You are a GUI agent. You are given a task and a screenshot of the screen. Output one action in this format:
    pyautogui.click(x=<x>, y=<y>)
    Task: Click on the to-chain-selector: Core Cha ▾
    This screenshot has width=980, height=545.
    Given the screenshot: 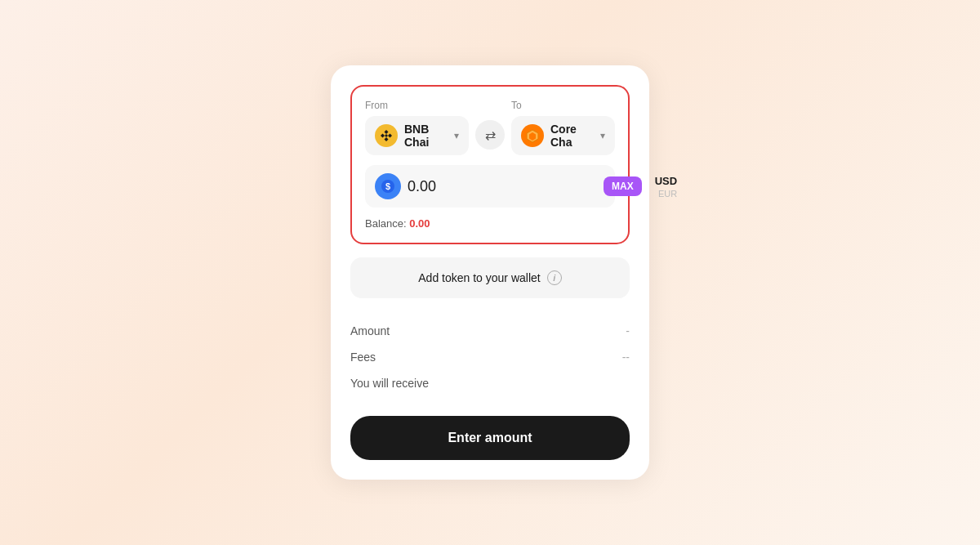 What is the action you would take?
    pyautogui.click(x=564, y=136)
    